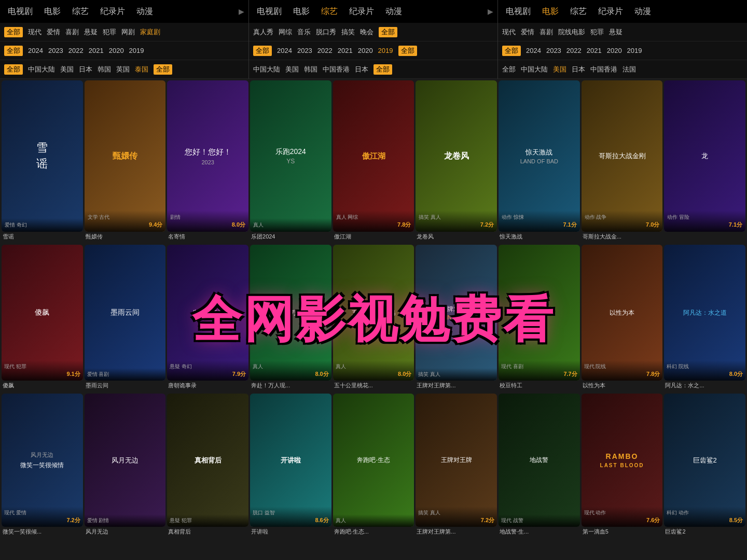 Image resolution: width=747 pixels, height=560 pixels. Describe the element at coordinates (362, 11) in the screenshot. I see `nav-item-doc-2: 纪录片` at that location.